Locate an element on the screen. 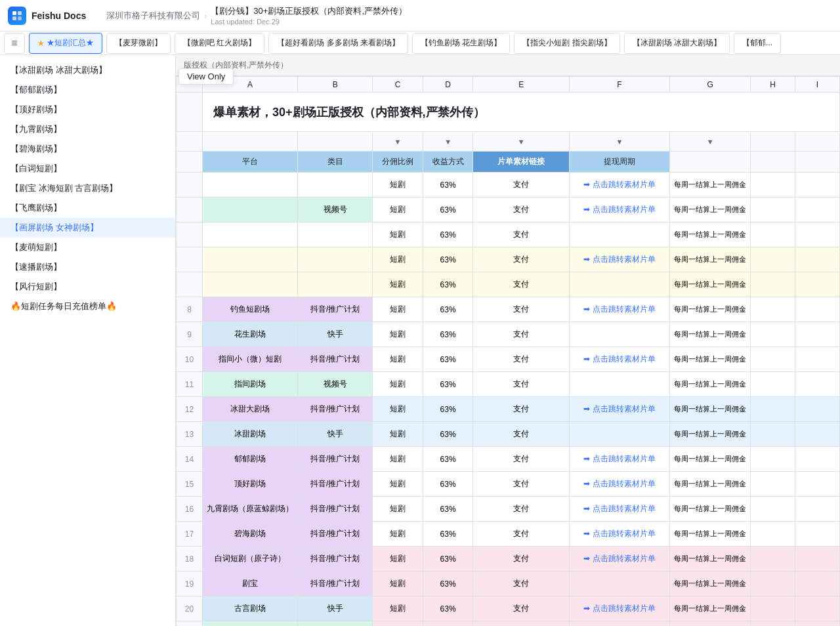 Image resolution: width=840 pixels, height=626 pixels. row-num-title is located at coordinates (190, 112).